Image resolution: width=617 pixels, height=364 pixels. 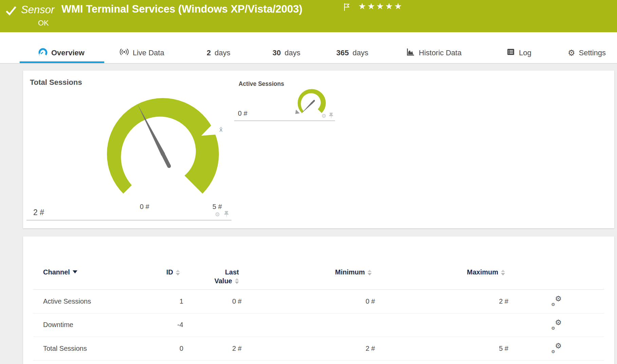 What do you see at coordinates (324, 116) in the screenshot?
I see `active-sessions-gear-icon: ⚙` at bounding box center [324, 116].